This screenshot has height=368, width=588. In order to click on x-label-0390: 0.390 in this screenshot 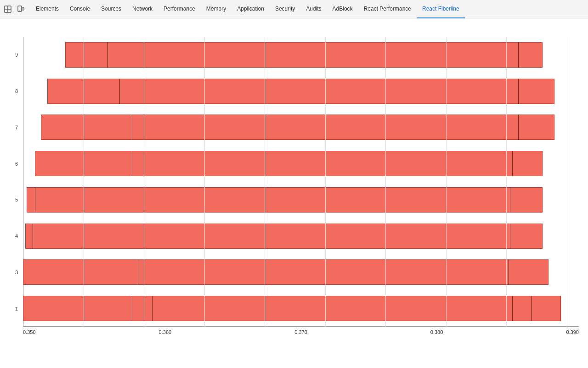, I will do `click(572, 332)`.